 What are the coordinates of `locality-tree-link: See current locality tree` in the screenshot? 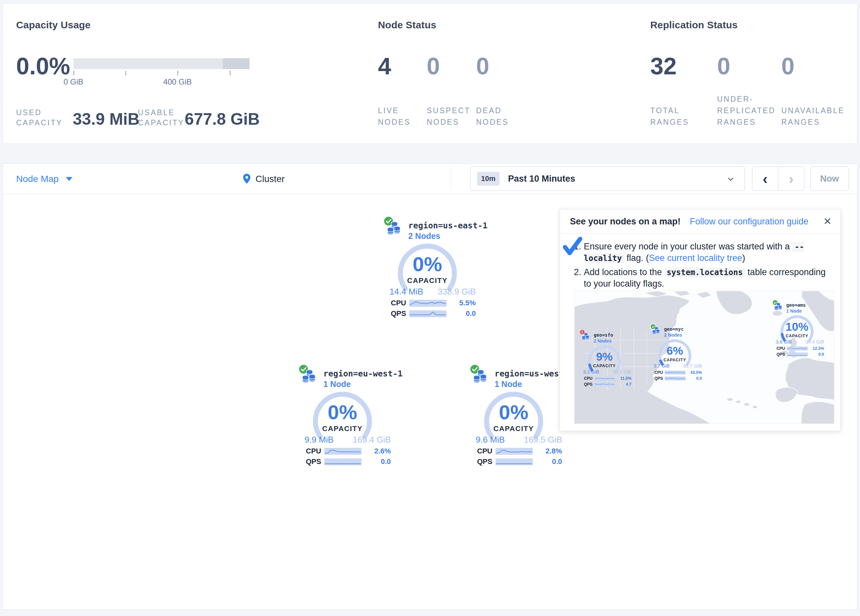 It's located at (695, 258).